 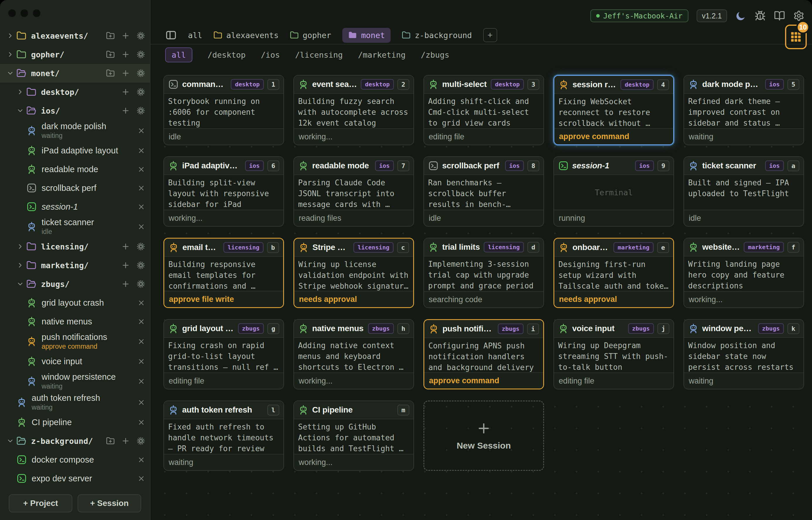 I want to click on panel-icon, so click(x=171, y=35).